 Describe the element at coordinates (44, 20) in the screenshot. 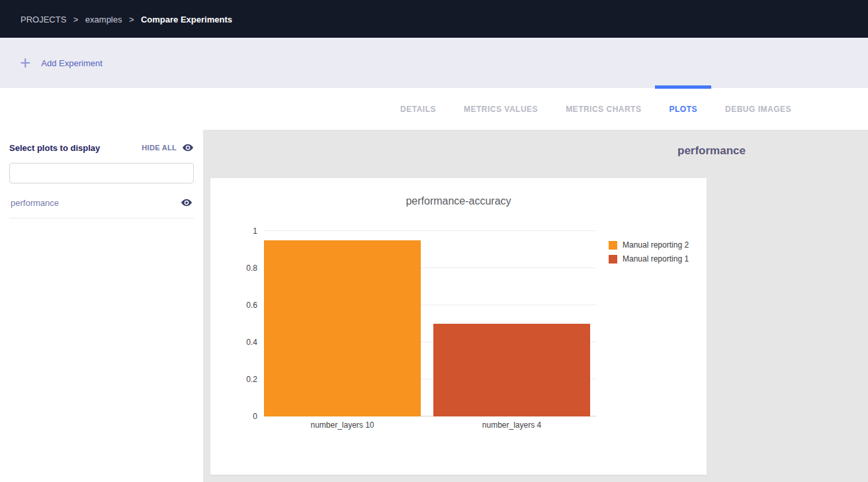

I see `breadcrumb-projects: PROJECTS` at that location.